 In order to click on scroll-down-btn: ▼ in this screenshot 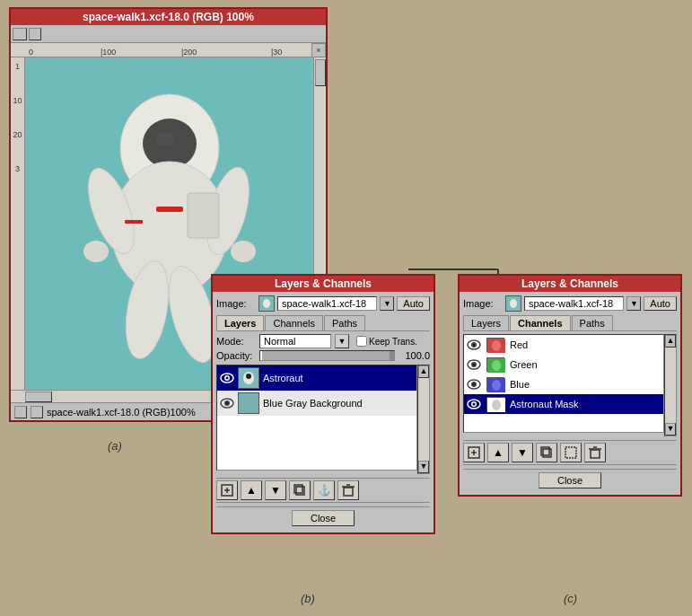, I will do `click(424, 467)`.